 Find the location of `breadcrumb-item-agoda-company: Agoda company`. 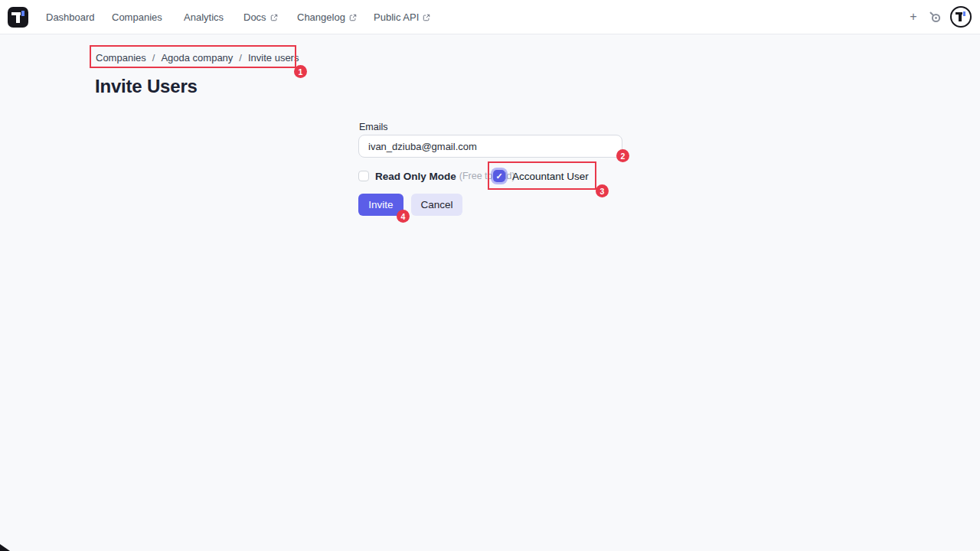

breadcrumb-item-agoda-company: Agoda company is located at coordinates (197, 58).